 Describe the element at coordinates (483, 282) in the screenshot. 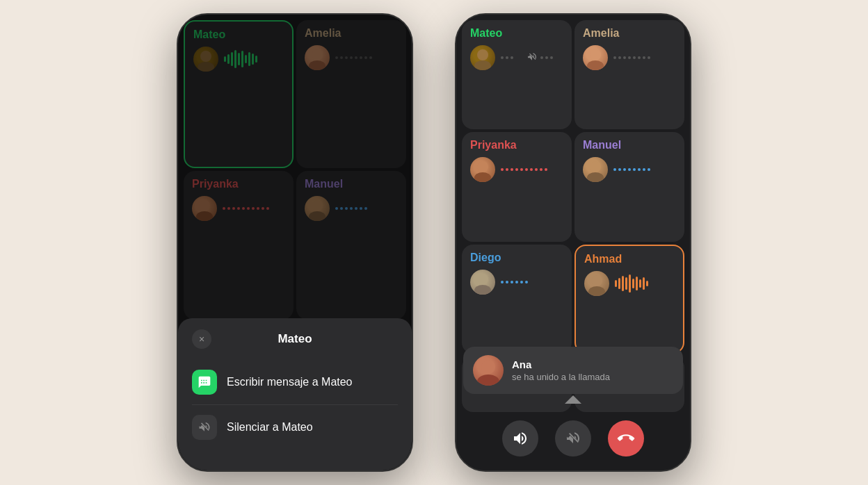

I see `avatar-image-diego-r` at that location.